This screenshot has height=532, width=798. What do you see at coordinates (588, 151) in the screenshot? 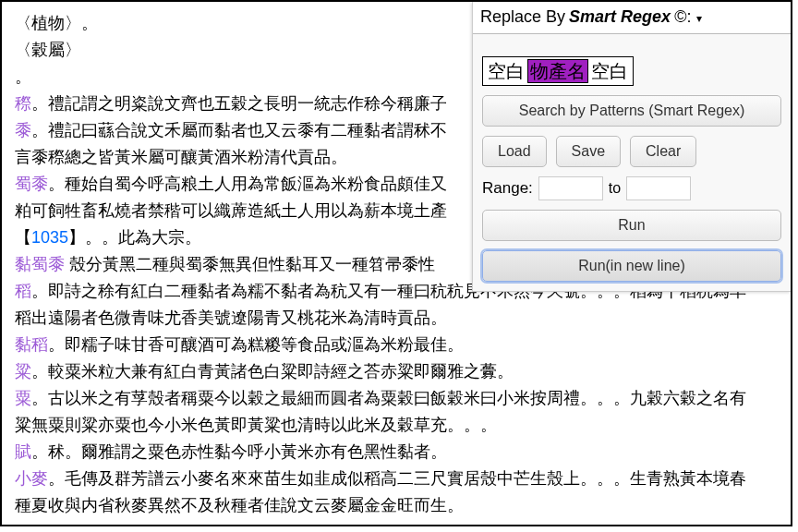
I see `save-button: Save` at bounding box center [588, 151].